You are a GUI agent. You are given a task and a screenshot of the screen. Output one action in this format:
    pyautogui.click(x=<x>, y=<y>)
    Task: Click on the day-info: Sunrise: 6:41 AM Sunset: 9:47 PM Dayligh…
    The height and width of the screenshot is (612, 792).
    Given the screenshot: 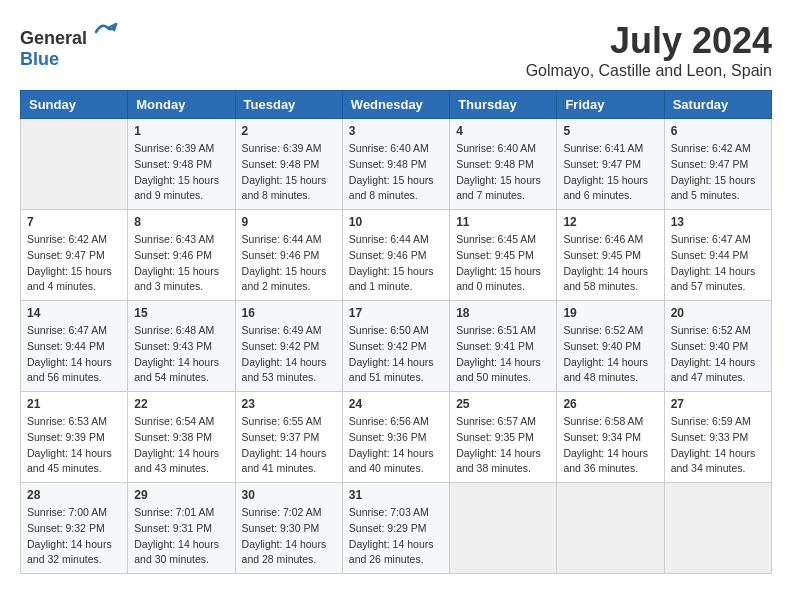 What is the action you would take?
    pyautogui.click(x=610, y=172)
    